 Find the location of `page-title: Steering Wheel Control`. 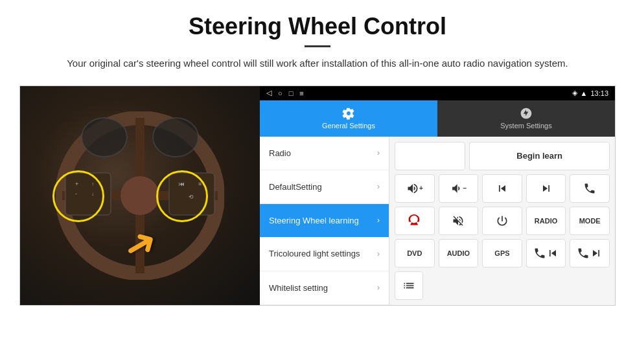

page-title: Steering Wheel Control is located at coordinates (318, 27).